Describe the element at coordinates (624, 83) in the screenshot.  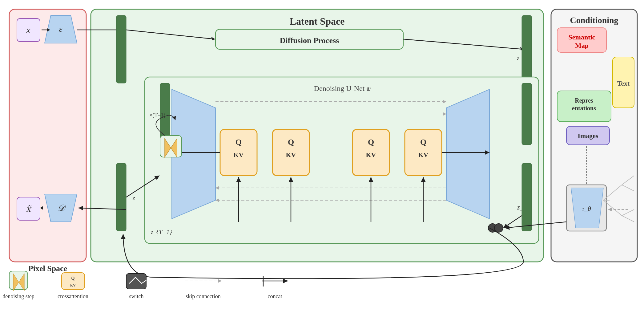
I see `text-label: Text` at that location.